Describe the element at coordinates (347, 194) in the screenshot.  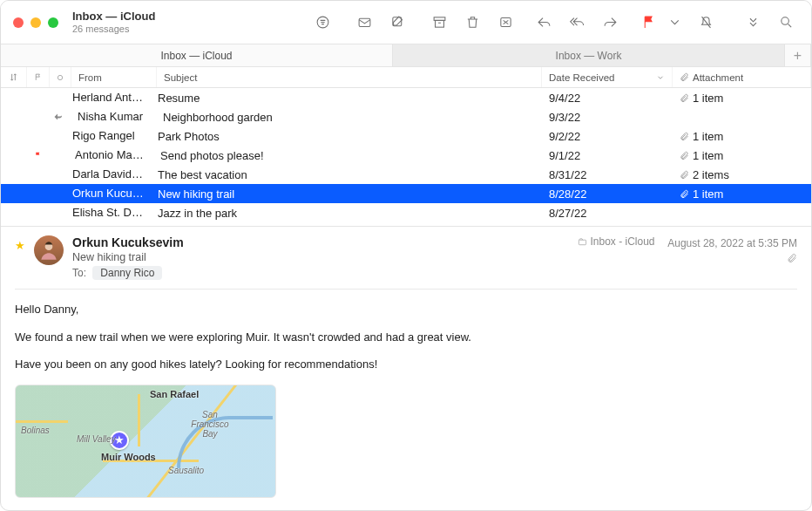
I see `row-subject: New hiking trail` at that location.